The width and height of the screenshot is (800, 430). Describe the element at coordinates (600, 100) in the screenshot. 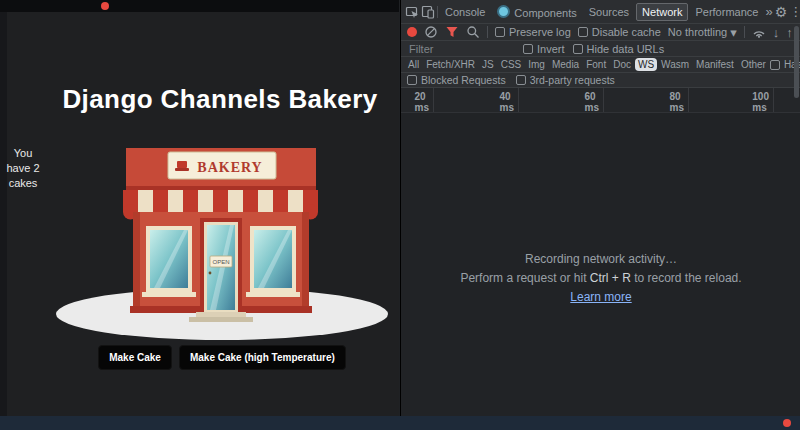

I see `timeline-ruler: 20 ms 40 ms 60 ms 80 ms 100 ms` at that location.